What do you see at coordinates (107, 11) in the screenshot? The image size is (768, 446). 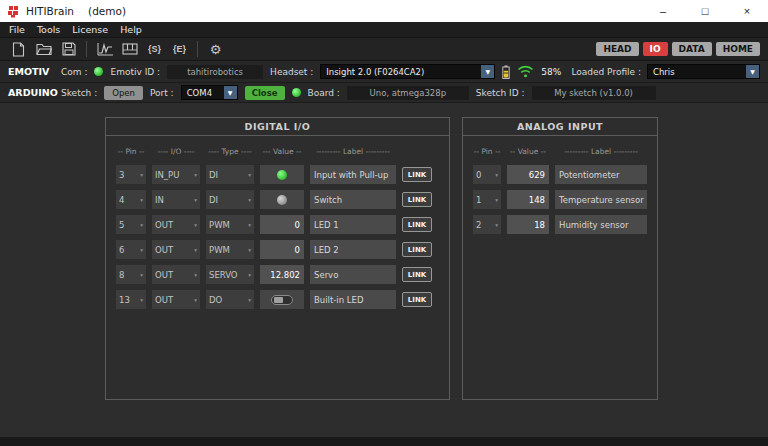 I see `window-demo-label: (demo)` at bounding box center [107, 11].